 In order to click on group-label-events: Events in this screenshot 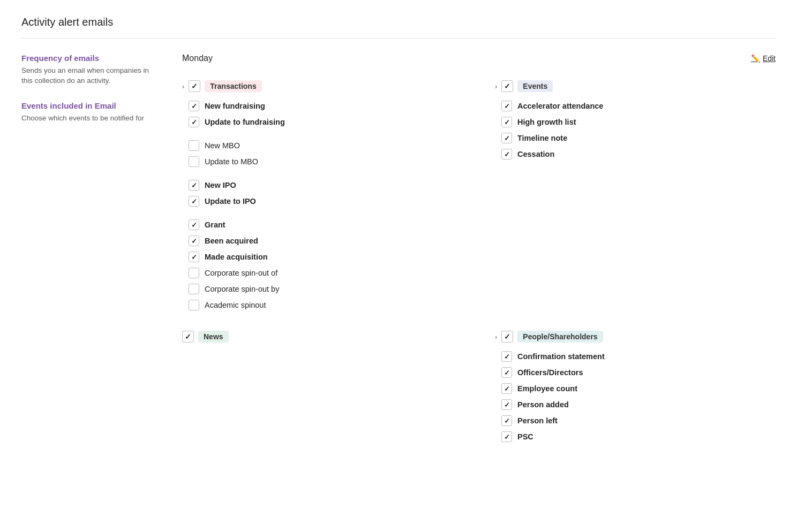, I will do `click(535, 86)`.